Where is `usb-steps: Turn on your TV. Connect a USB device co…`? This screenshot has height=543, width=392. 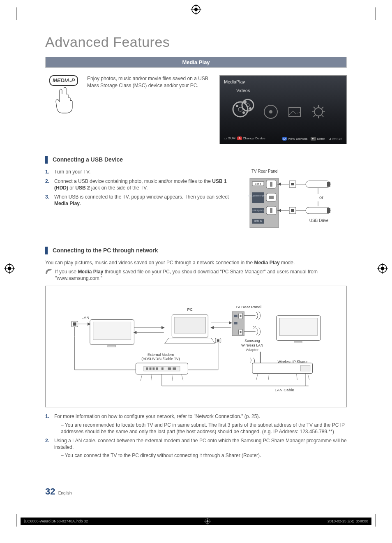
usb-steps: Turn on your TV. Connect a USB device co… is located at coordinates (143, 187).